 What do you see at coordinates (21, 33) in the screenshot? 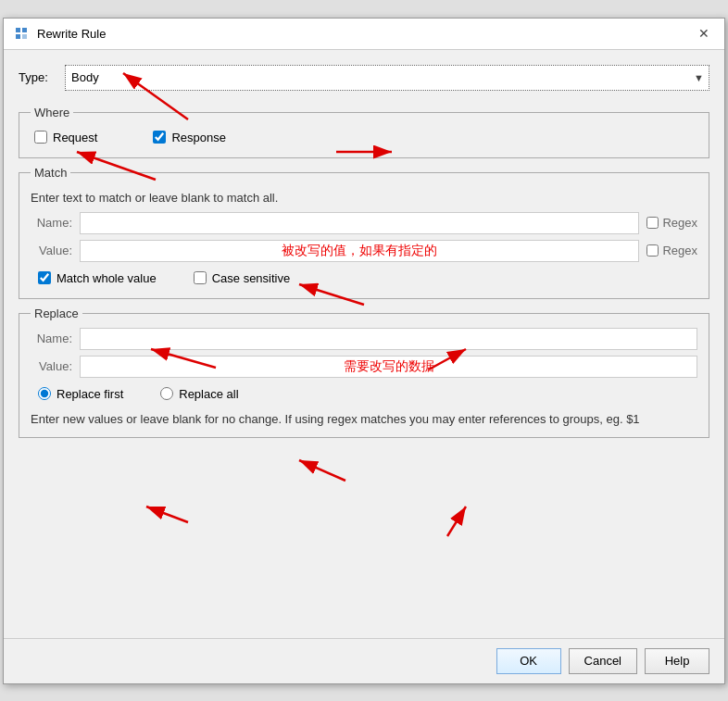
I see `app-icon` at bounding box center [21, 33].